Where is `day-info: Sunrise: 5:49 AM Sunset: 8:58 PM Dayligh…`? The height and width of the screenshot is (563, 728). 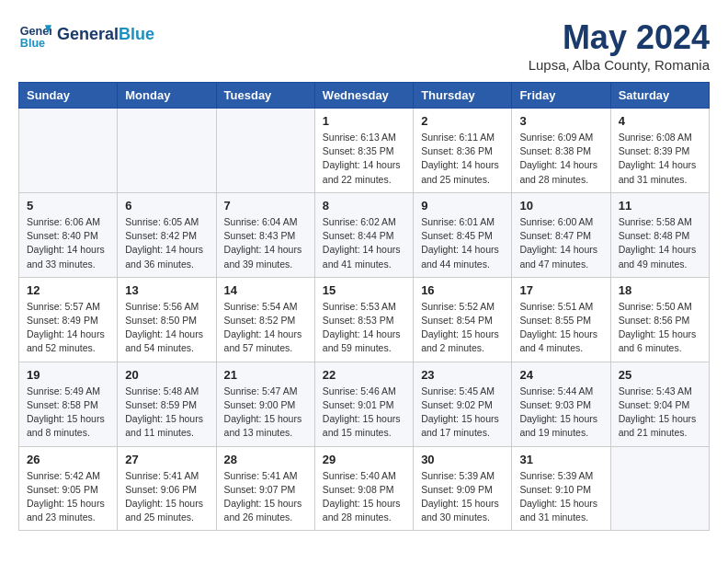
day-info: Sunrise: 5:49 AM Sunset: 8:58 PM Dayligh… is located at coordinates (68, 412).